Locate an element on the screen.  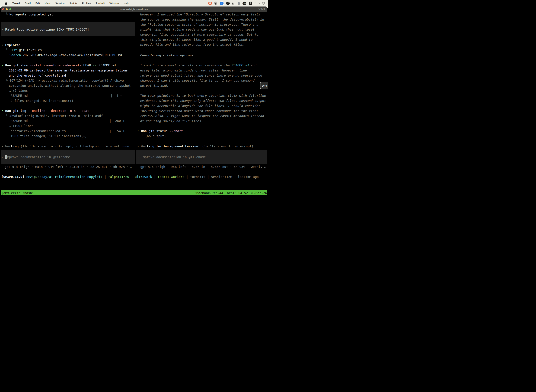
menu-item-edit: Edit is located at coordinates (38, 3).